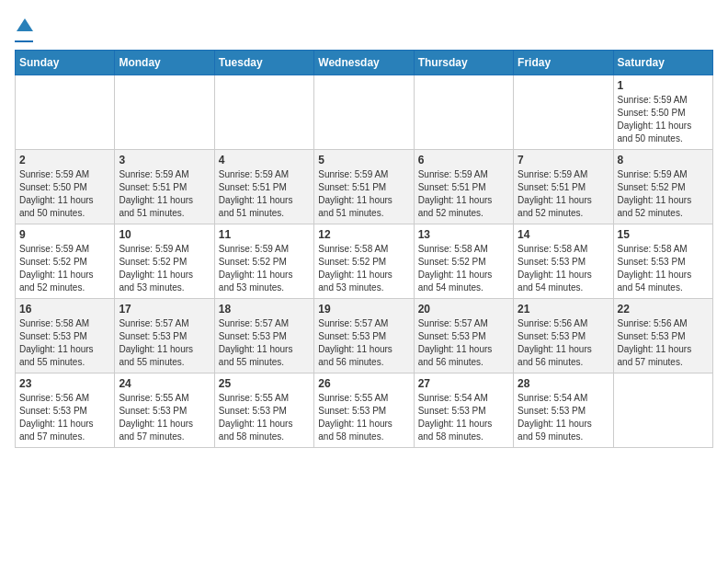 The width and height of the screenshot is (728, 563). What do you see at coordinates (364, 261) in the screenshot?
I see `calendar-week-3: 9Sunrise: 5:59 AMSunset: 5:52 PMDaylight…` at bounding box center [364, 261].